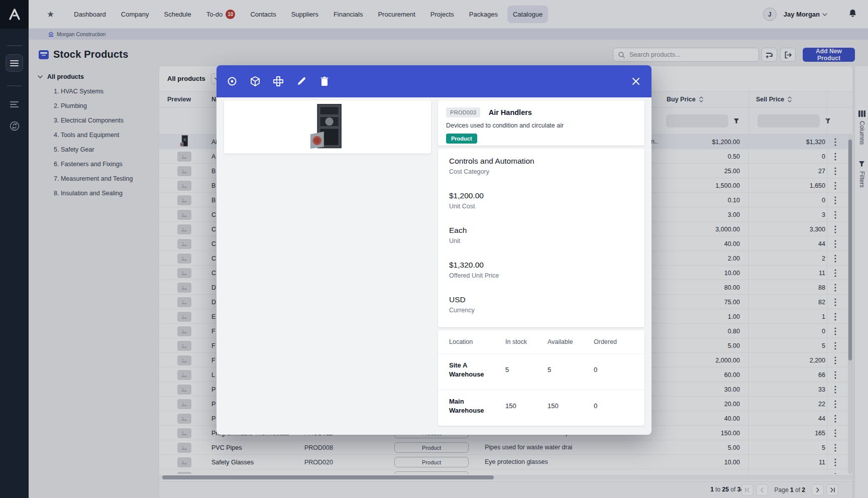 The height and width of the screenshot is (498, 868). I want to click on detail-entry: $1,320.00 Offered Unit Price, so click(541, 270).